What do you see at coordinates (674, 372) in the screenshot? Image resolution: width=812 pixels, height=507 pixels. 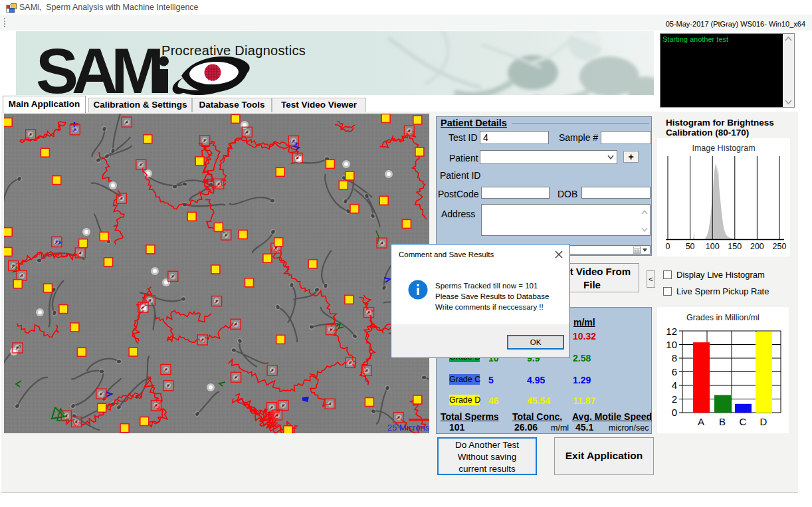 I see `svg-text: 6` at bounding box center [674, 372].